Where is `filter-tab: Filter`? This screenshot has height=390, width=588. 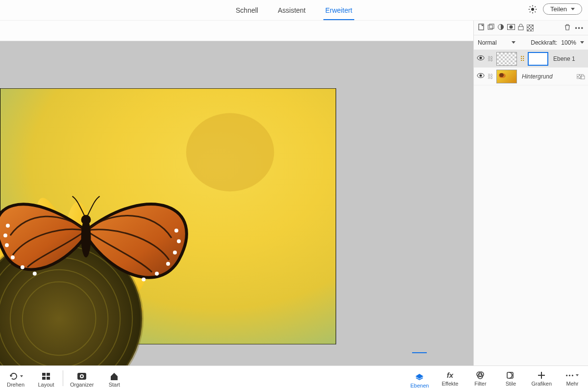 filter-tab: Filter is located at coordinates (480, 377).